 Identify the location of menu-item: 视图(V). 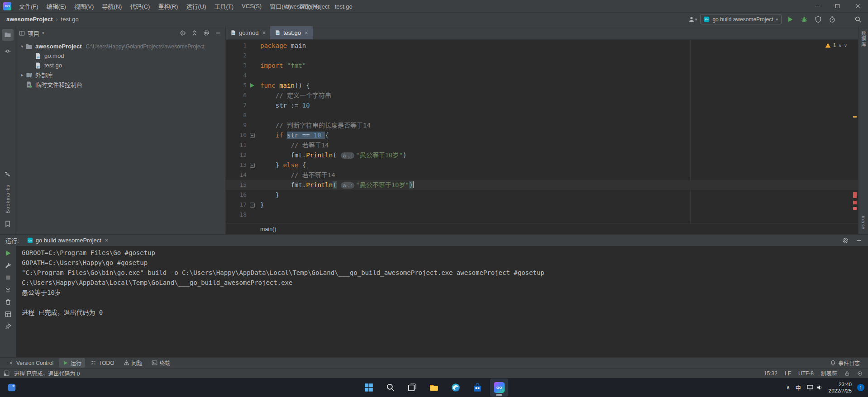
(84, 6).